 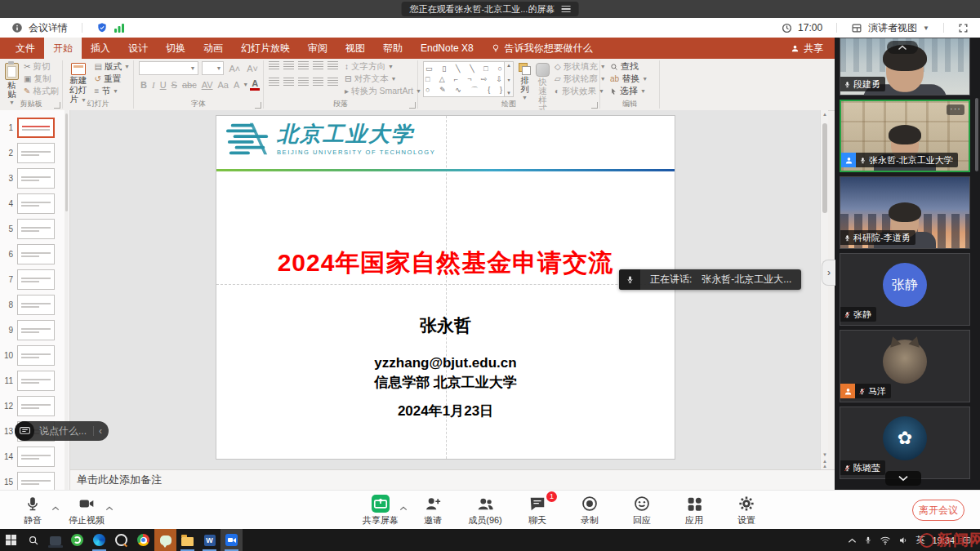 What do you see at coordinates (17, 28) in the screenshot?
I see `info-icon` at bounding box center [17, 28].